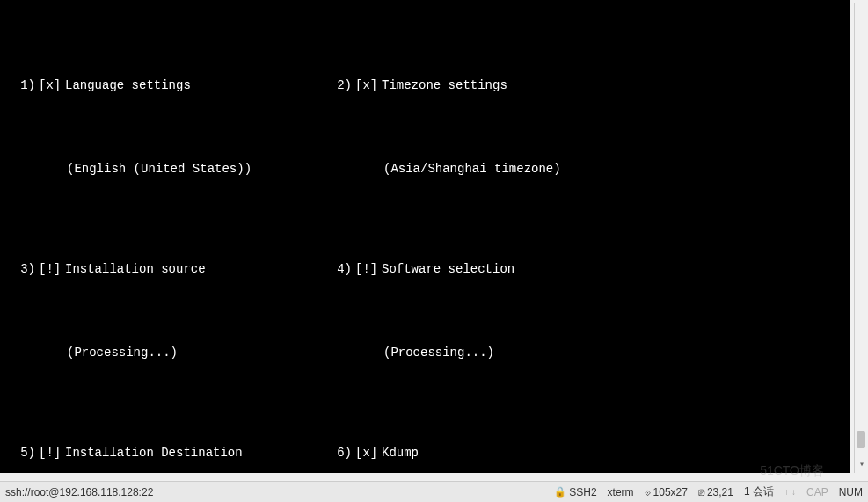 This screenshot has height=502, width=868. I want to click on resize-icon: ⟐, so click(647, 492).